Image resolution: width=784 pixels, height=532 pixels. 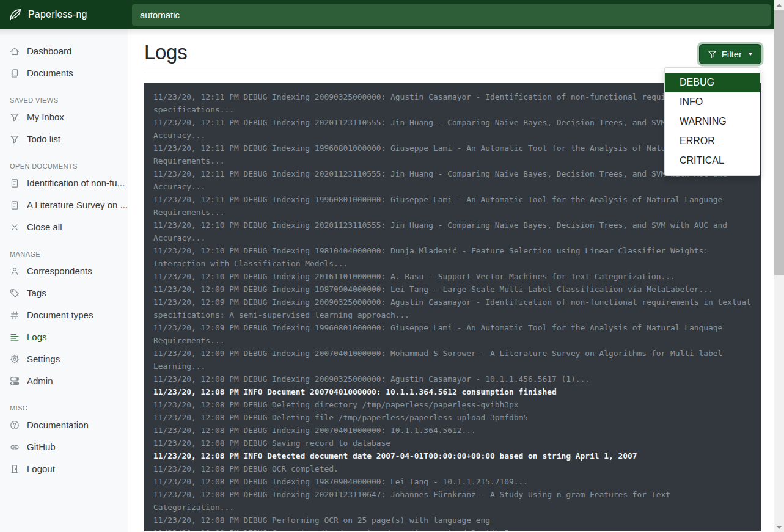 I want to click on log-line: 11/23/20, 12:10 PM DEBUG Indexing 198104…, so click(x=453, y=257).